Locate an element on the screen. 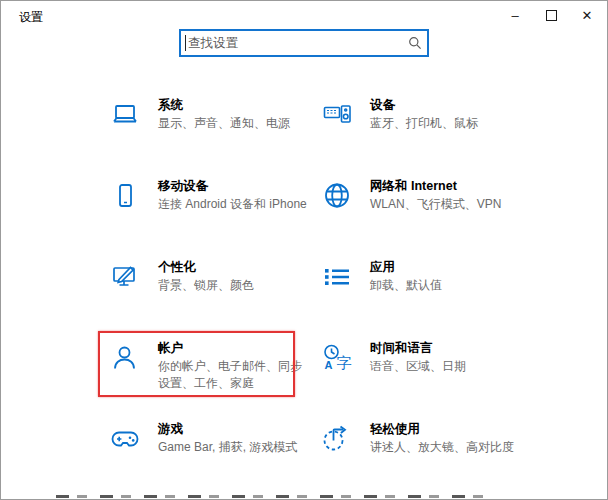  minimize-button: – is located at coordinates (515, 16).